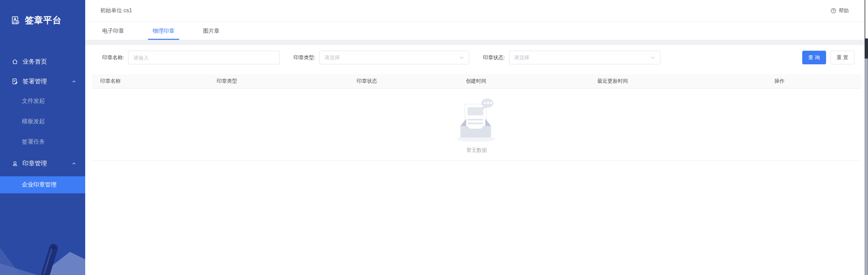 The image size is (868, 275). What do you see at coordinates (476, 31) in the screenshot?
I see `tab-bar: 电子印章 物理印章 图片章` at bounding box center [476, 31].